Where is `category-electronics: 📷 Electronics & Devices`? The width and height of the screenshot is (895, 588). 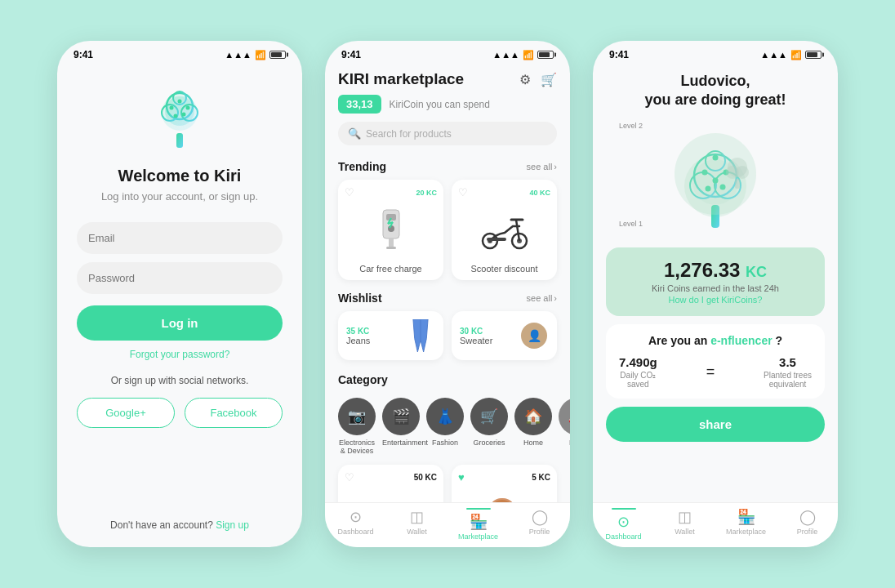
category-electronics: 📷 Electronics & Devices is located at coordinates (357, 426).